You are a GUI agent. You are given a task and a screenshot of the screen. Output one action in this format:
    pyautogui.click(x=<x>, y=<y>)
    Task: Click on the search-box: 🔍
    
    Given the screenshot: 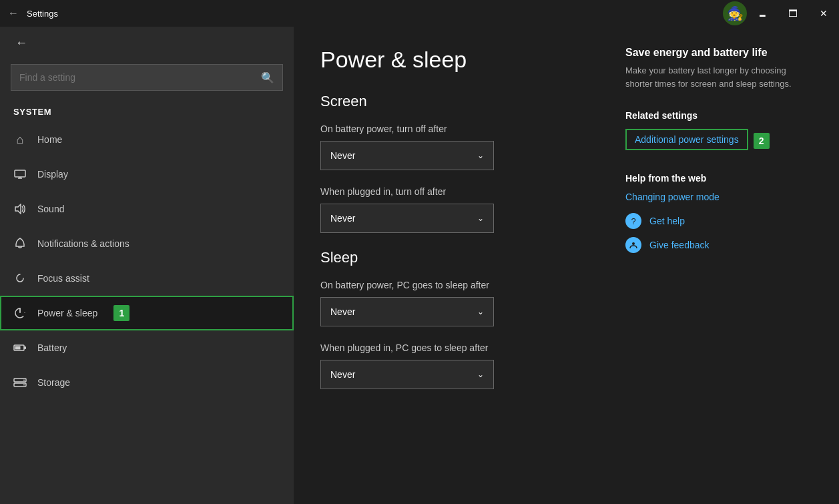 What is the action you would take?
    pyautogui.click(x=147, y=77)
    